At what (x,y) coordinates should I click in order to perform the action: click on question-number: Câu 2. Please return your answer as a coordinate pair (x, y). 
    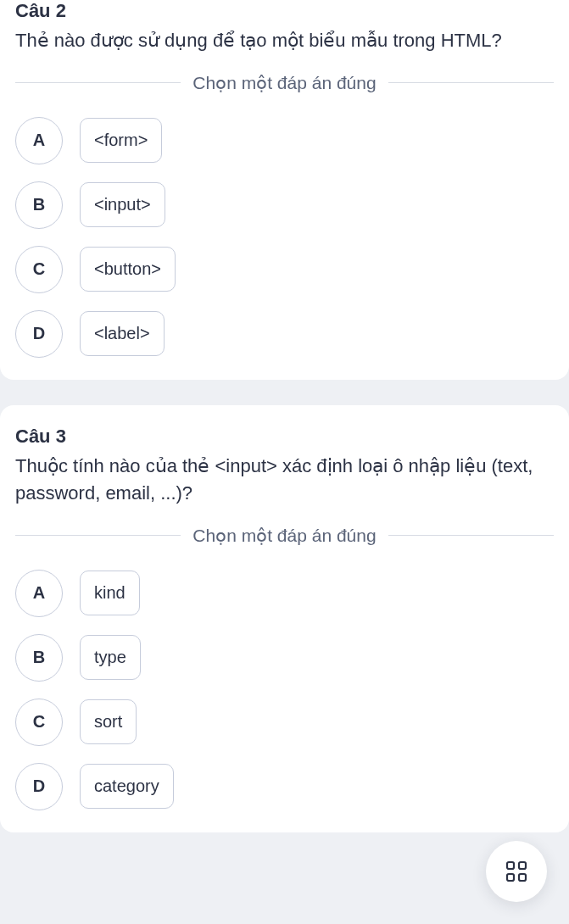
    Looking at the image, I should click on (285, 11).